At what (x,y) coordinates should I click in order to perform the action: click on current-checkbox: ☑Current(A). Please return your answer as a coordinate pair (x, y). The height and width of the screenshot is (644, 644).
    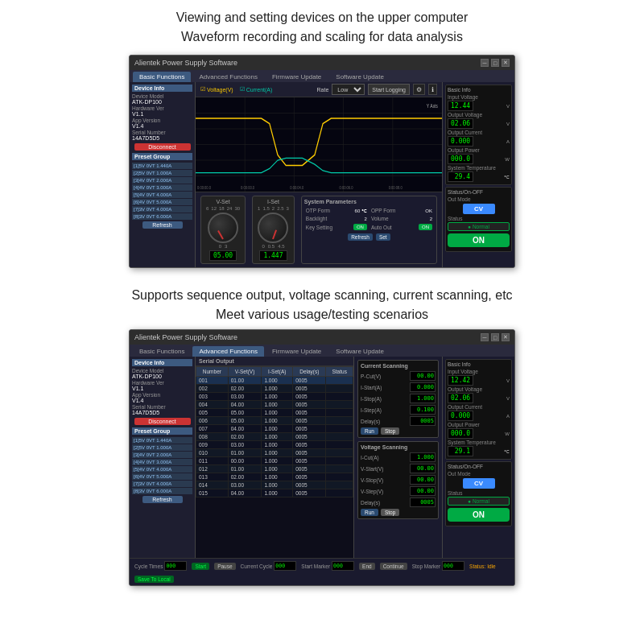
    Looking at the image, I should click on (256, 89).